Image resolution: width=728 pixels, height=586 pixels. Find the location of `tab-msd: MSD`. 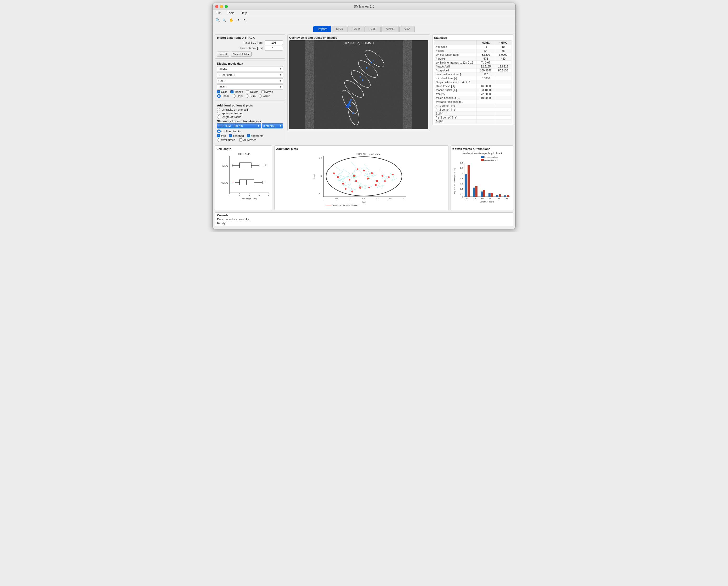

tab-msd: MSD is located at coordinates (340, 29).